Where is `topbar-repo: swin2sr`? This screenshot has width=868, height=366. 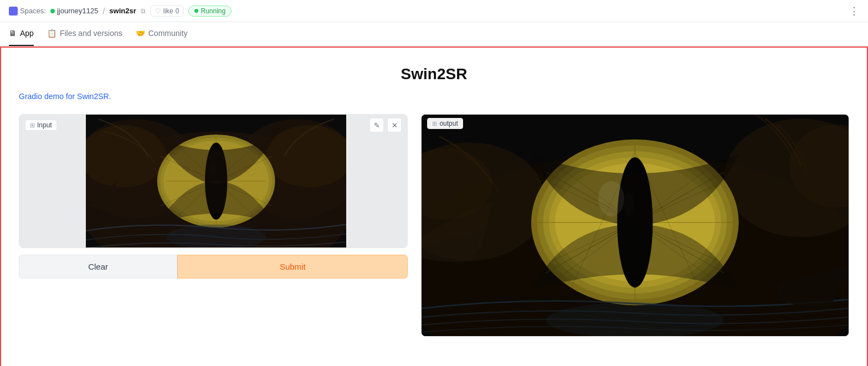 topbar-repo: swin2sr is located at coordinates (122, 11).